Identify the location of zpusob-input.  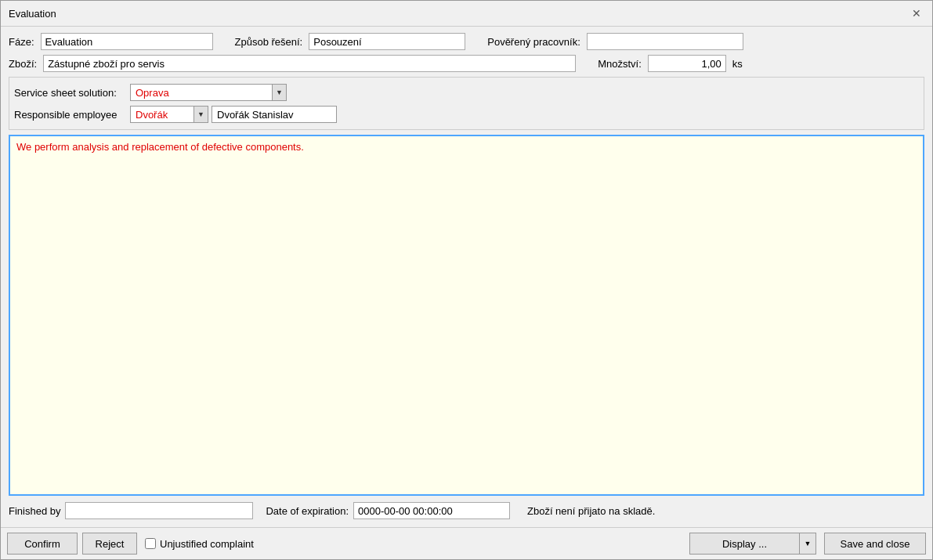
(387, 42).